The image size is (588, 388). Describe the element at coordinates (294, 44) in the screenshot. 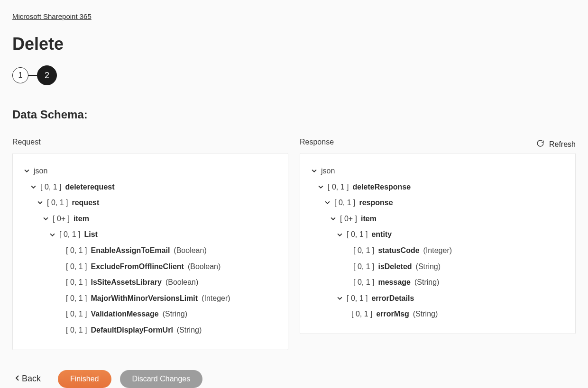

I see `page-title: Delete` at that location.